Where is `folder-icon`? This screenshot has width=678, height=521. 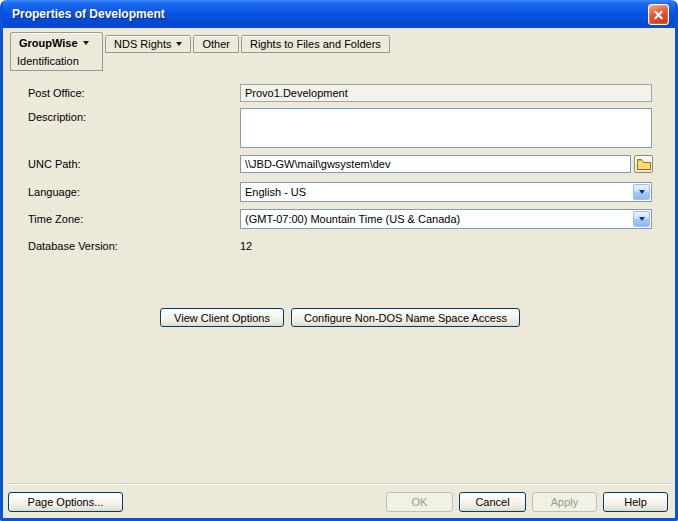 folder-icon is located at coordinates (644, 164).